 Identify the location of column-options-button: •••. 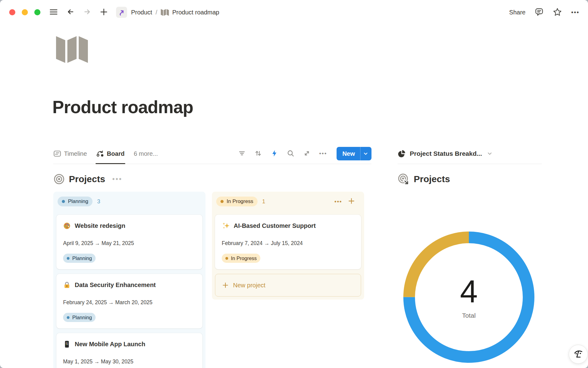
(338, 202).